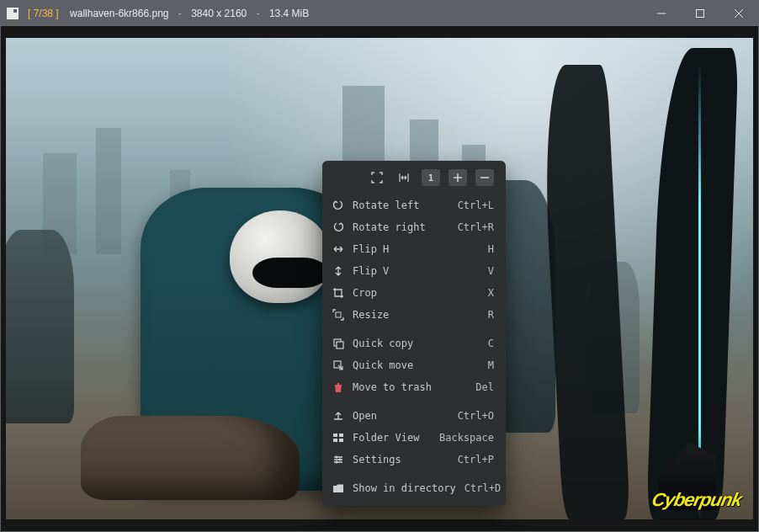  Describe the element at coordinates (661, 13) in the screenshot. I see `minimize-button` at that location.